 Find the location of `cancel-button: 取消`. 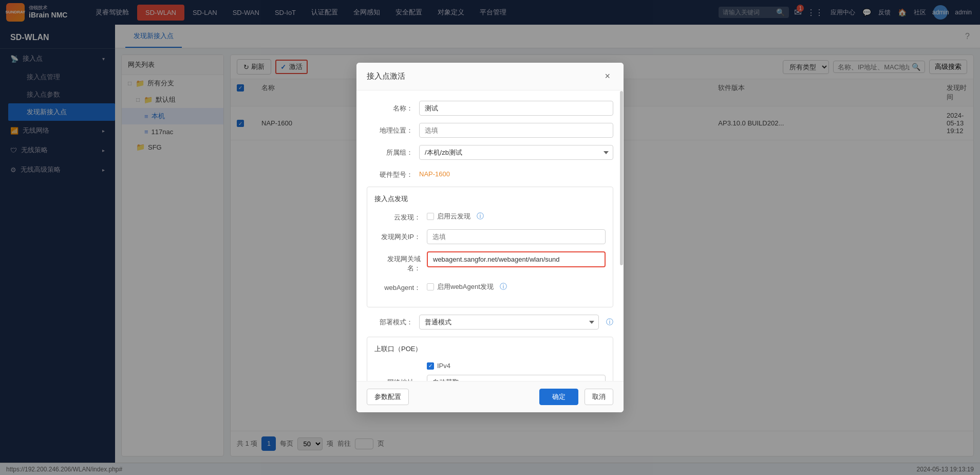

cancel-button: 取消 is located at coordinates (599, 397).